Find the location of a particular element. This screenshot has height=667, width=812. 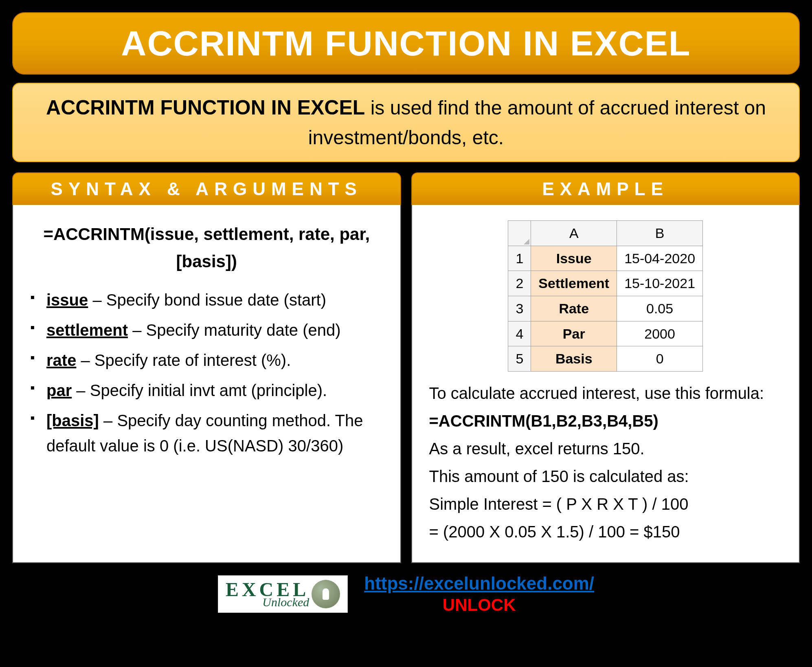

example-calc2: Simple Interest = ( P X R X T ) / 100 is located at coordinates (606, 504).